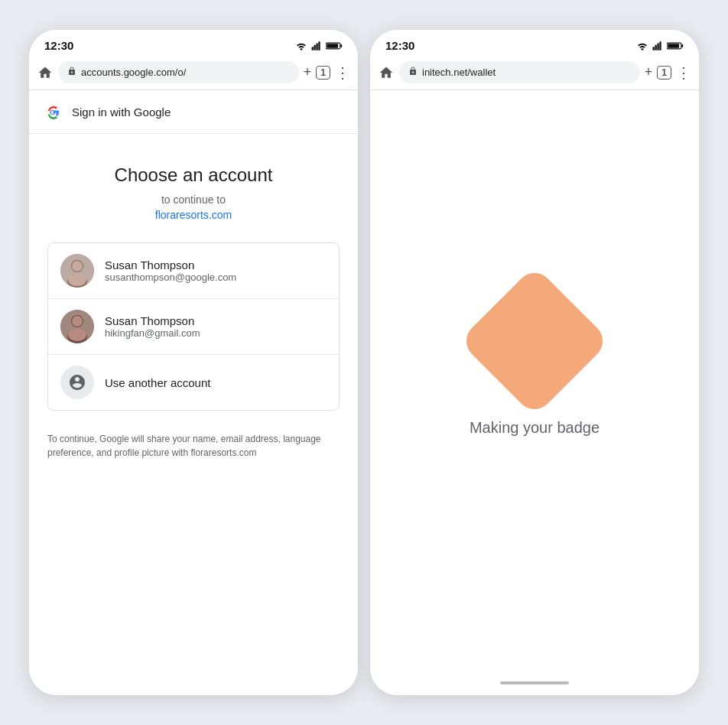 Image resolution: width=728 pixels, height=725 pixels. I want to click on signal-icon, so click(317, 46).